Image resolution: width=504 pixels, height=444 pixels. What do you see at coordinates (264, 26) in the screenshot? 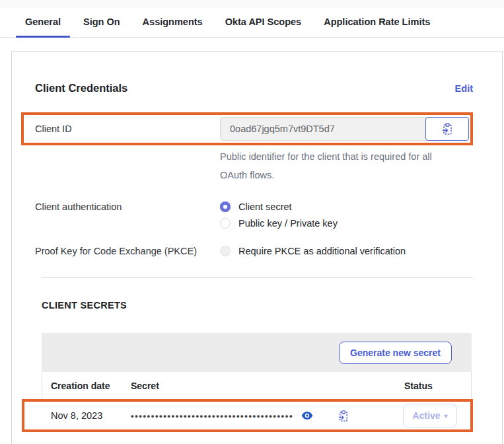
I see `tab-okta-api-scopes: Okta API Scopes` at bounding box center [264, 26].